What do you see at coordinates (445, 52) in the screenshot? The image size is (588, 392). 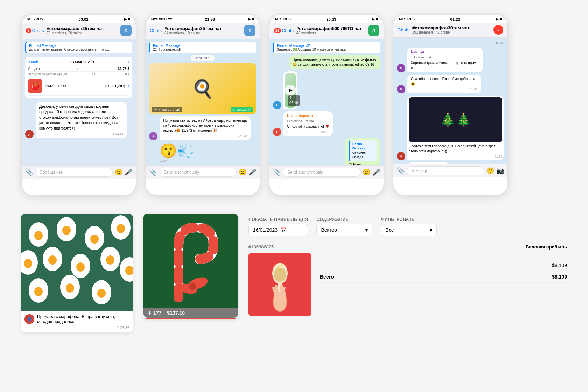 I see `nataliya-sender: Nataliya` at bounding box center [445, 52].